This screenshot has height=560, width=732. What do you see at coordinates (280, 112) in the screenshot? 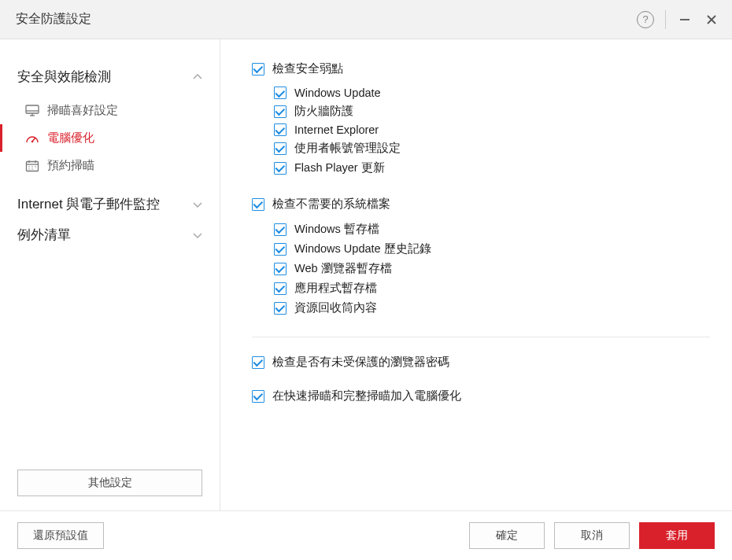
I see `checkbox-firewall` at bounding box center [280, 112].